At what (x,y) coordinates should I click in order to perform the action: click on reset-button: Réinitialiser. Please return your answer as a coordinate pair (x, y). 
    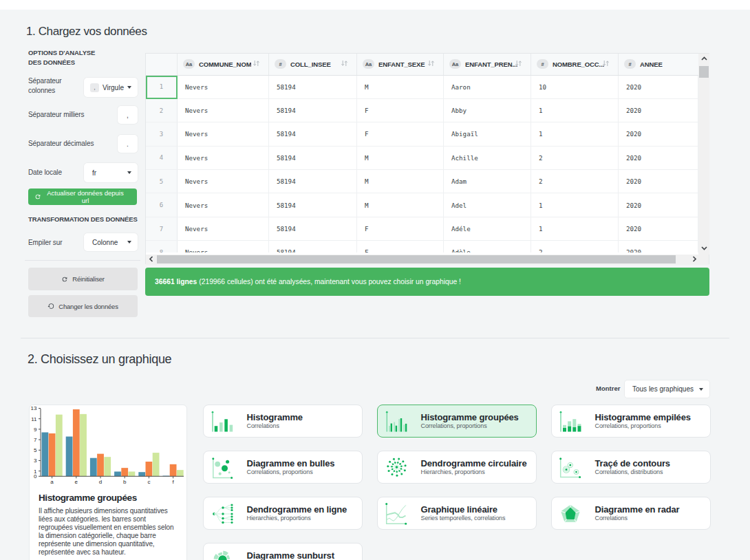
    Looking at the image, I should click on (83, 279).